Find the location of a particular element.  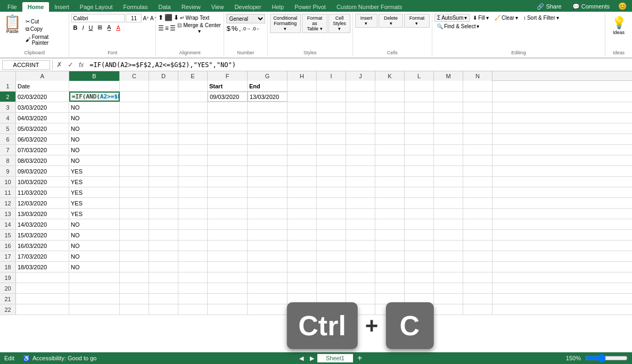

cancel-formula-button: ✗ is located at coordinates (60, 65).